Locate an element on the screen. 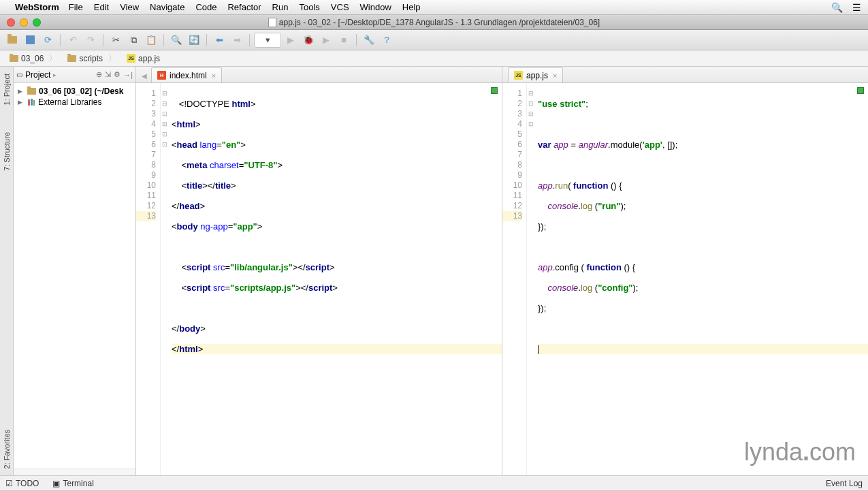  scroll-from-source-icon: ⊕ is located at coordinates (99, 75).